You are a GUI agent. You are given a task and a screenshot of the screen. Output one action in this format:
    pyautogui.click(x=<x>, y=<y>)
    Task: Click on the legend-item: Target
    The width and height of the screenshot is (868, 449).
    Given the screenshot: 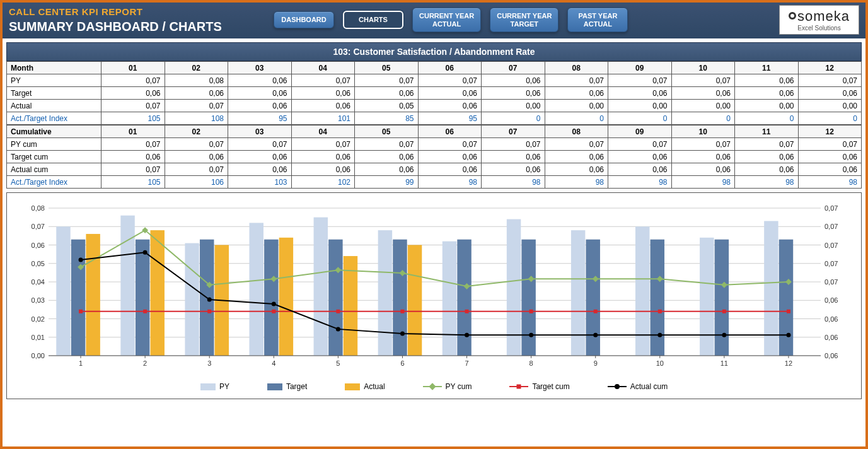 What is the action you would take?
    pyautogui.click(x=287, y=387)
    